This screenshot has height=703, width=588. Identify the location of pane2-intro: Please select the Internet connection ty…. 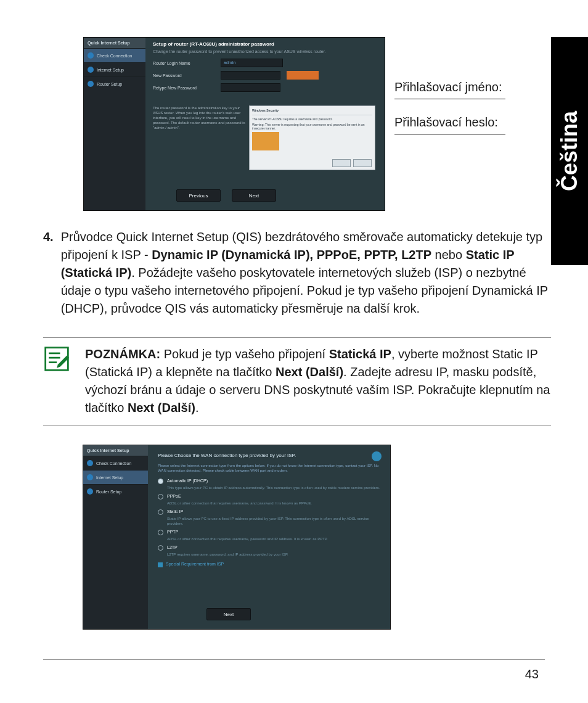
(269, 469).